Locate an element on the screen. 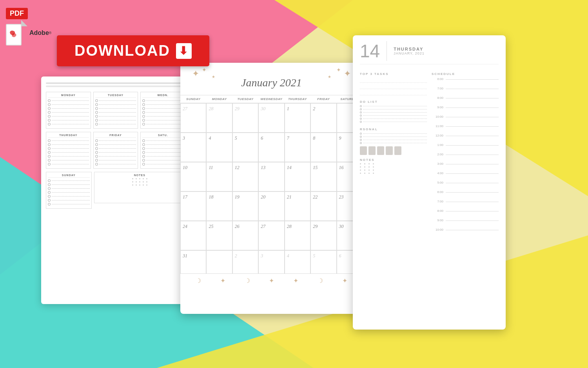 This screenshot has width=588, height=368. cal-cell: 3 is located at coordinates (271, 262).